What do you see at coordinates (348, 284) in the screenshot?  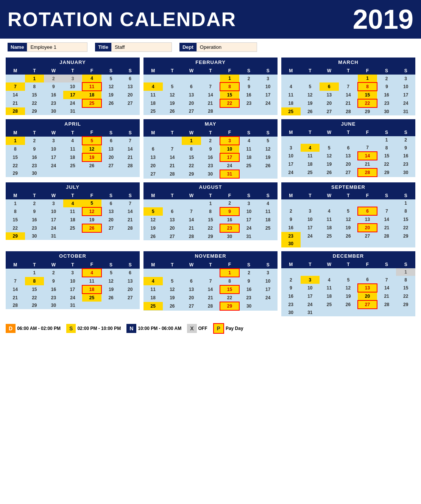 I see `december-calendar: DECEMBER MTWTFSS 1 2 3 4 5 6 7 8` at bounding box center [348, 284].